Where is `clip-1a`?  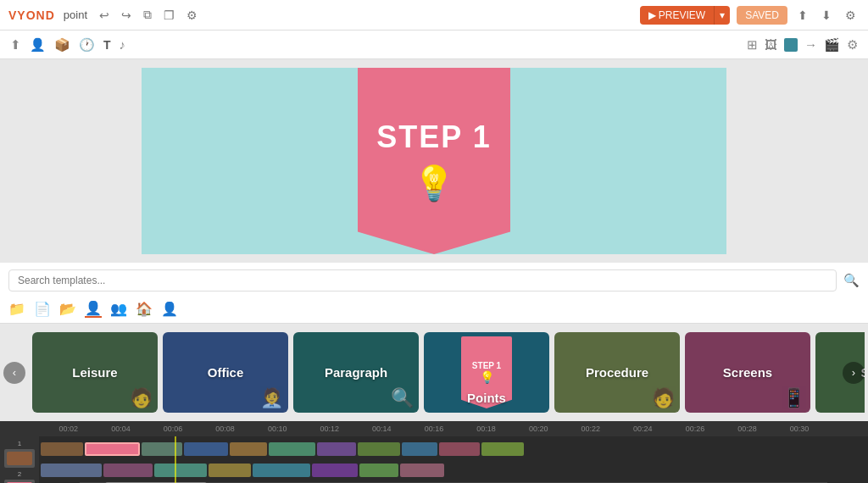 clip-1a is located at coordinates (62, 449).